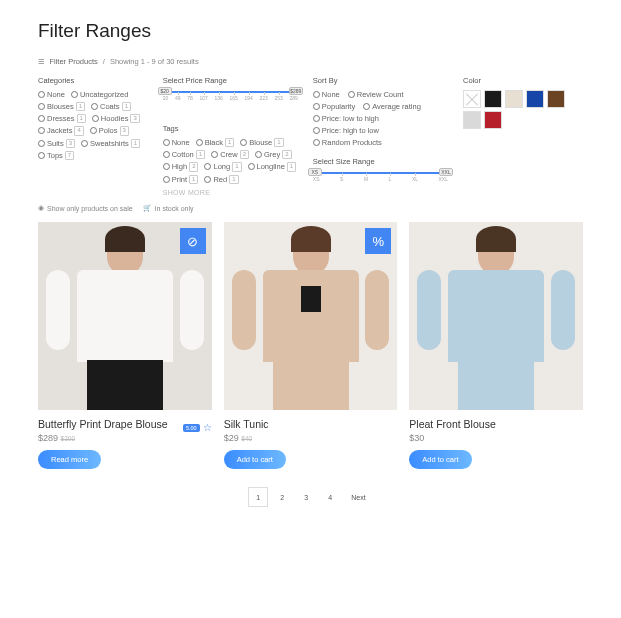  Describe the element at coordinates (310, 62) in the screenshot. I see `breadcrumb: ≡ Filter Products / Showing 1 - 9 of 30 …` at that location.